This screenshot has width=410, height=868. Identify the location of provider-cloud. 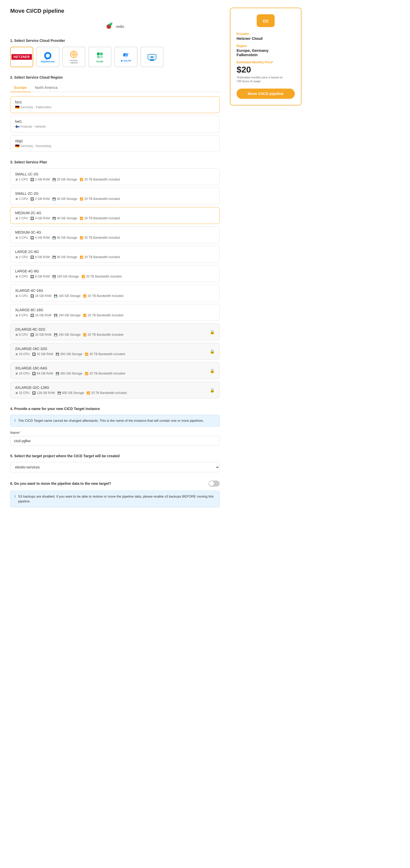
(152, 57).